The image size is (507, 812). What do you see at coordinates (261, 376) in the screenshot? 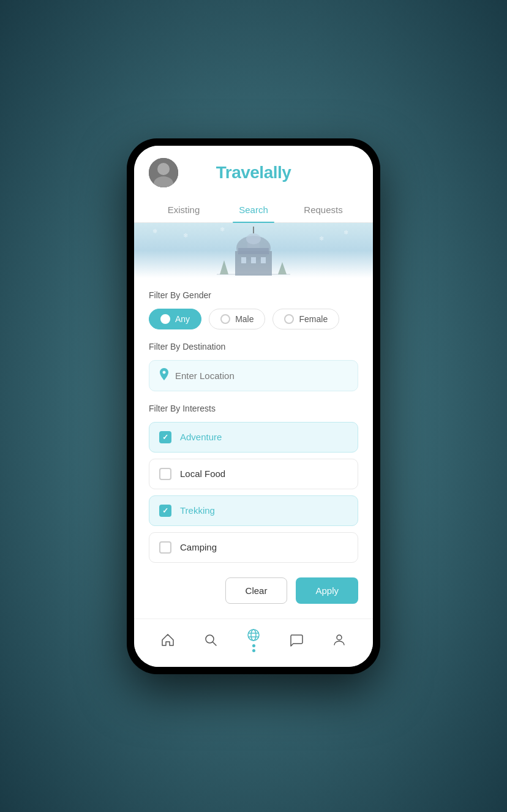
I see `location-input` at bounding box center [261, 376].